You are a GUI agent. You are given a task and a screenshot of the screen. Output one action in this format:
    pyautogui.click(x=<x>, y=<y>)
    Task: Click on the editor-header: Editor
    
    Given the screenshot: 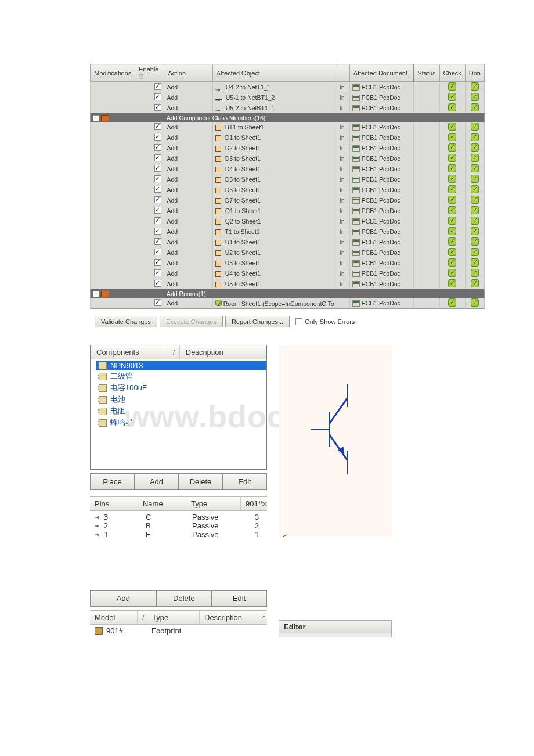 What is the action you would take?
    pyautogui.click(x=335, y=627)
    